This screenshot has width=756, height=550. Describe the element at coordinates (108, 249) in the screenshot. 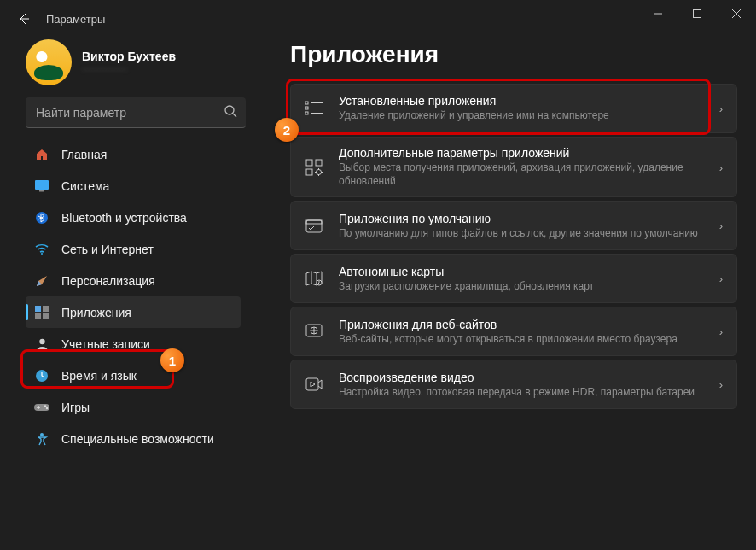

I see `sidebar-item-label: Сеть и Интернет` at that location.